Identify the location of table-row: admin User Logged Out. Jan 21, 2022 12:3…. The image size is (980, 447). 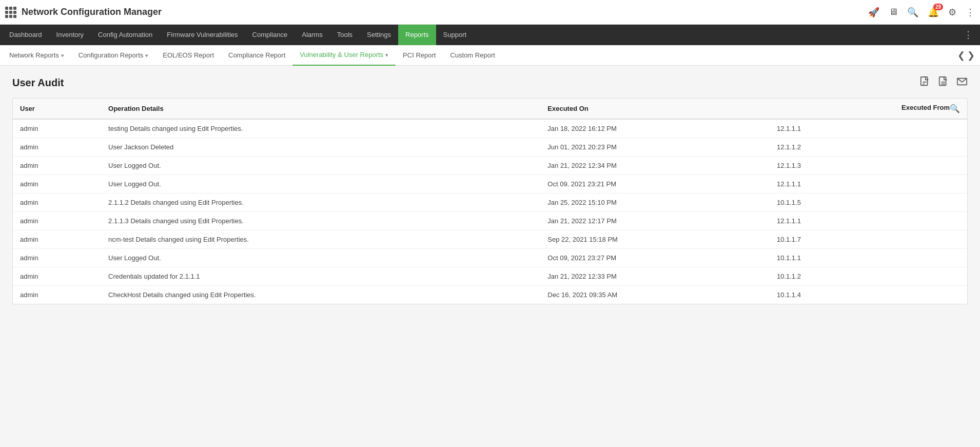
(490, 166).